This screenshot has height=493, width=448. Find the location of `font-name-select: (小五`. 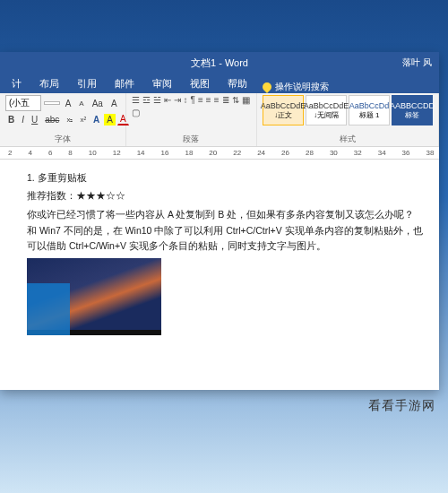

font-name-select: (小五 is located at coordinates (23, 103).